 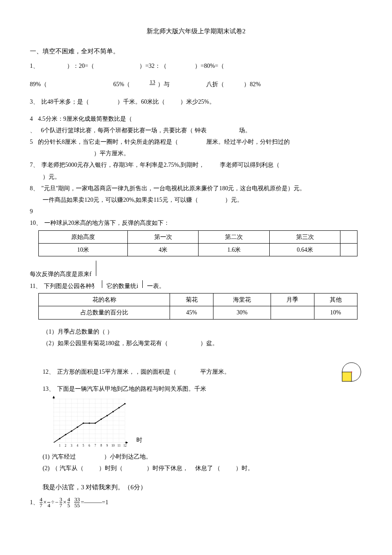 I want to click on frac-4-7: 47, so click(x=41, y=503).